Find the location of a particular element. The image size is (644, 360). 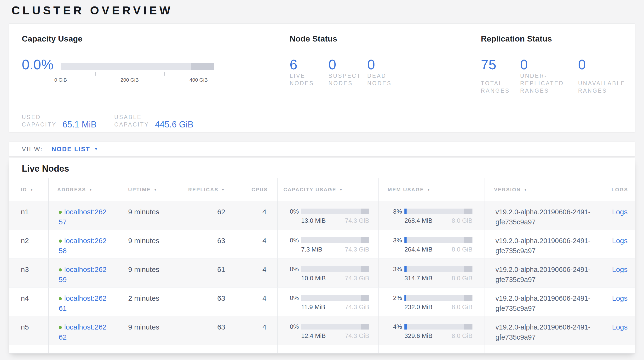

cell-node-id: n1 is located at coordinates (29, 215).